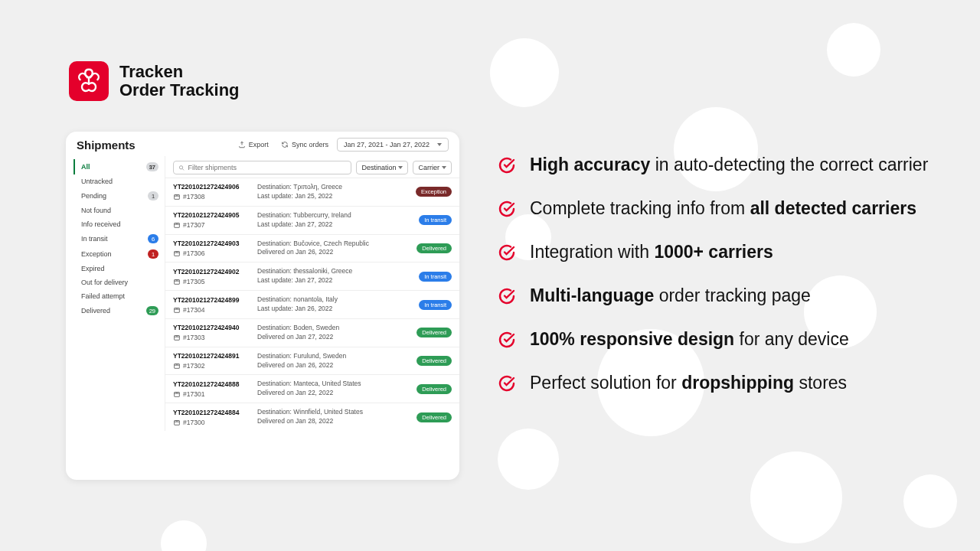 Image resolution: width=980 pixels, height=551 pixels. What do you see at coordinates (119, 282) in the screenshot?
I see `sidebar-item-out-for-delivery: Out for delivery` at bounding box center [119, 282].